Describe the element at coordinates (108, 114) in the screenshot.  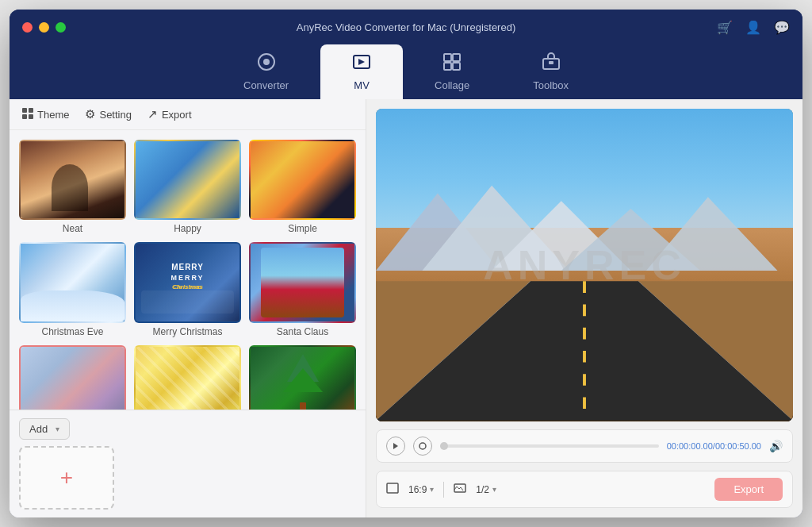
I see `setting-btn: ⚙ Setting` at that location.